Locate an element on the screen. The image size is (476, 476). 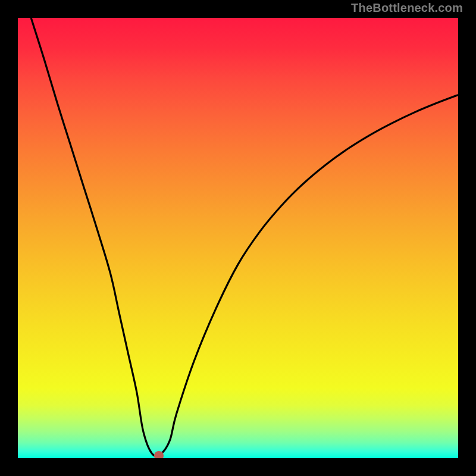
optimal-point-marker is located at coordinates (159, 455).